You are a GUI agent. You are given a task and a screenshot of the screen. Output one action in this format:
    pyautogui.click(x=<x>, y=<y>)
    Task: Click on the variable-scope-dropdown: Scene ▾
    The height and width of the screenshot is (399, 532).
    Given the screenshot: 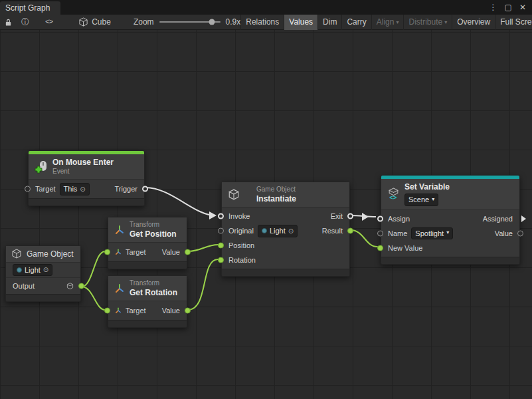 What is the action you would take?
    pyautogui.click(x=421, y=200)
    